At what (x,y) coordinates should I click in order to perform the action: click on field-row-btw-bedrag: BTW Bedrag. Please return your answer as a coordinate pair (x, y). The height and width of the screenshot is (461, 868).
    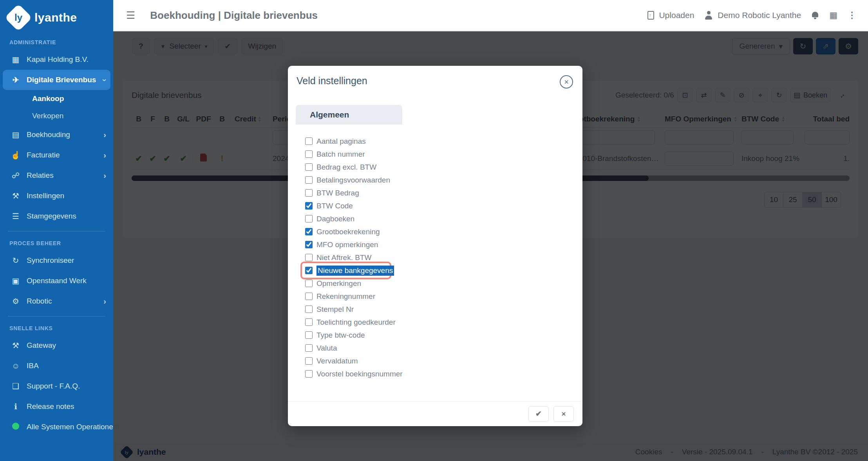
    Looking at the image, I should click on (444, 193).